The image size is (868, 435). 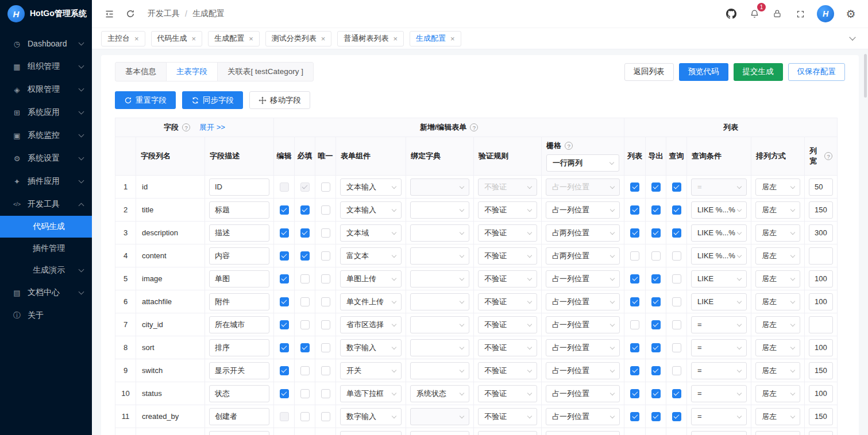 What do you see at coordinates (265, 72) in the screenshot?
I see `card-tab: 关联表[ testCategory ]` at bounding box center [265, 72].